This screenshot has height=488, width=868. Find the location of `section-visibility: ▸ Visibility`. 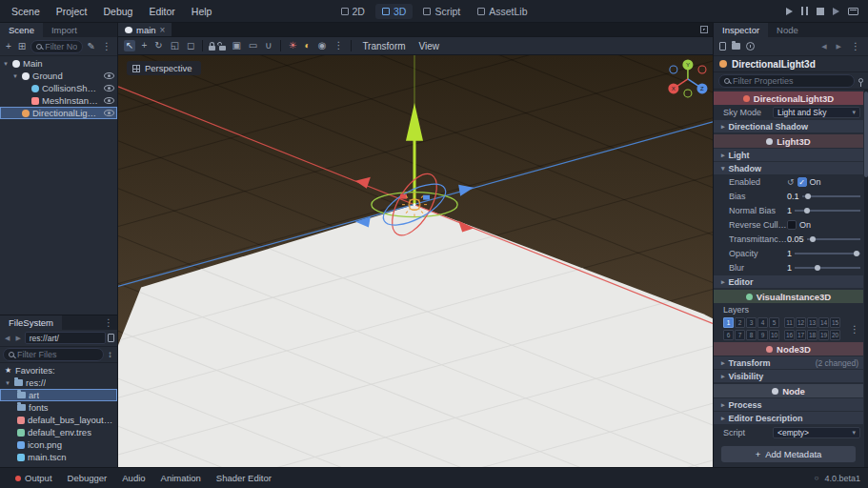

section-visibility: ▸ Visibility is located at coordinates (789, 376).